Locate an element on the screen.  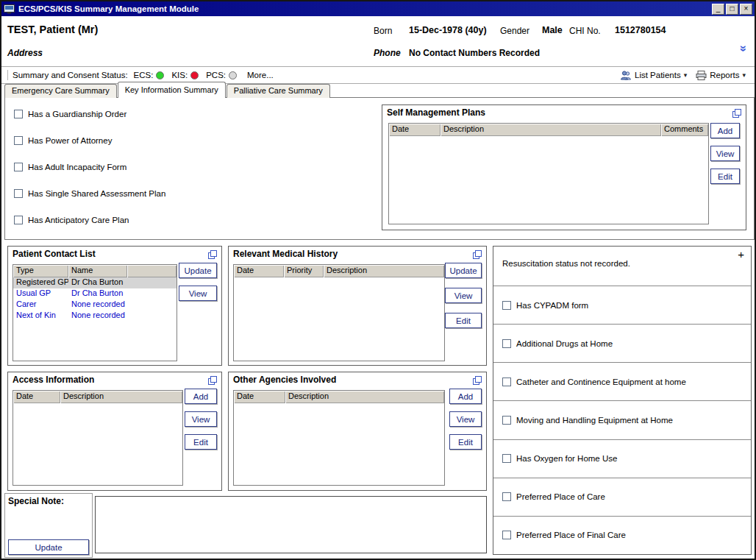
checkbox-label: Has Oxygen for Home Use is located at coordinates (566, 458).